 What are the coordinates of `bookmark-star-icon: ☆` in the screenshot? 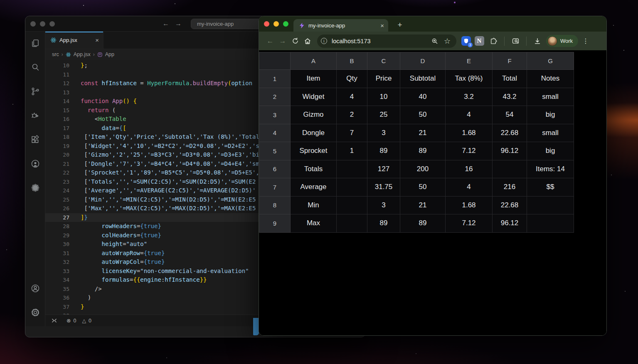 It's located at (447, 41).